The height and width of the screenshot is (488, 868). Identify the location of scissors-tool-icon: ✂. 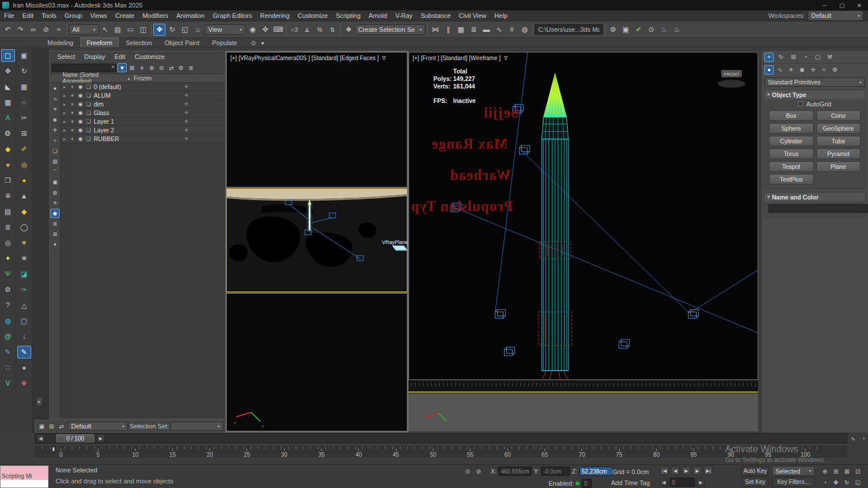
(24, 118).